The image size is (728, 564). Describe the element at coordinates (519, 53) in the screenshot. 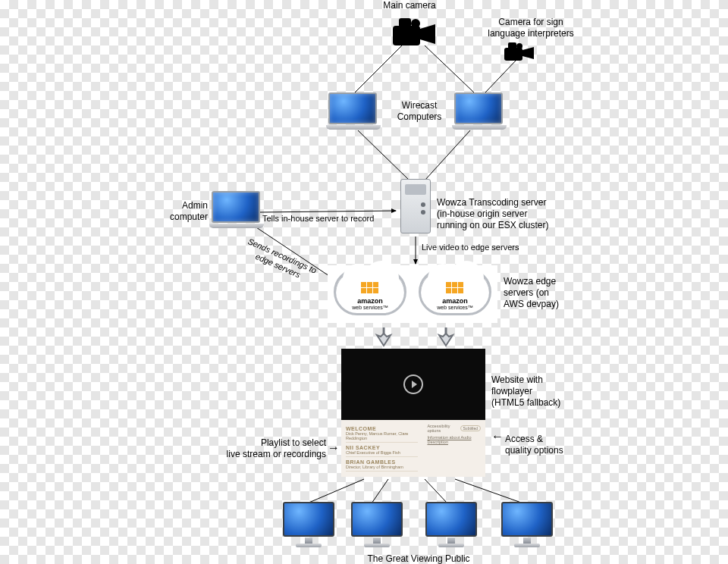

I see `sign-camera-icon` at that location.